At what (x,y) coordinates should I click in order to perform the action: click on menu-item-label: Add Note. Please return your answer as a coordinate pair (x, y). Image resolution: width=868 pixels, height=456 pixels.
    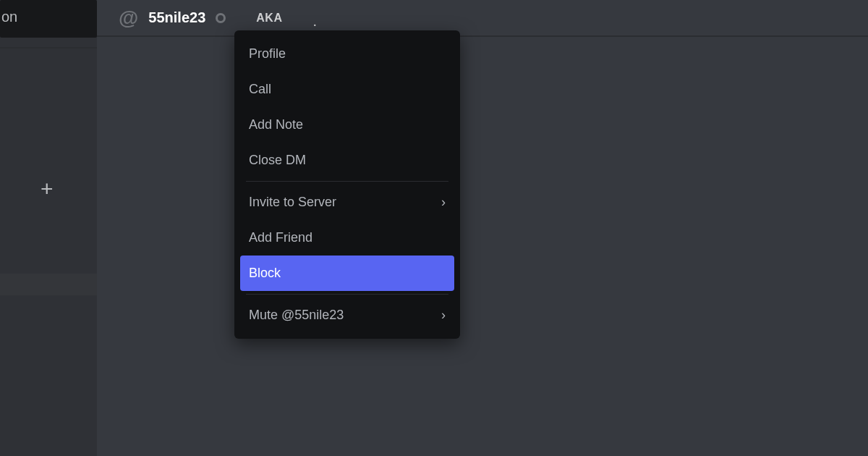
    Looking at the image, I should click on (276, 124).